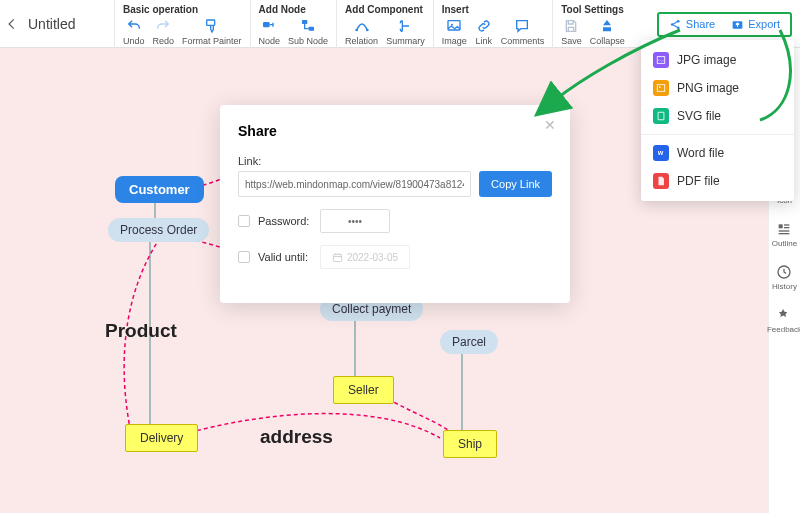  What do you see at coordinates (395, 161) in the screenshot?
I see `link-label: Link:` at bounding box center [395, 161].